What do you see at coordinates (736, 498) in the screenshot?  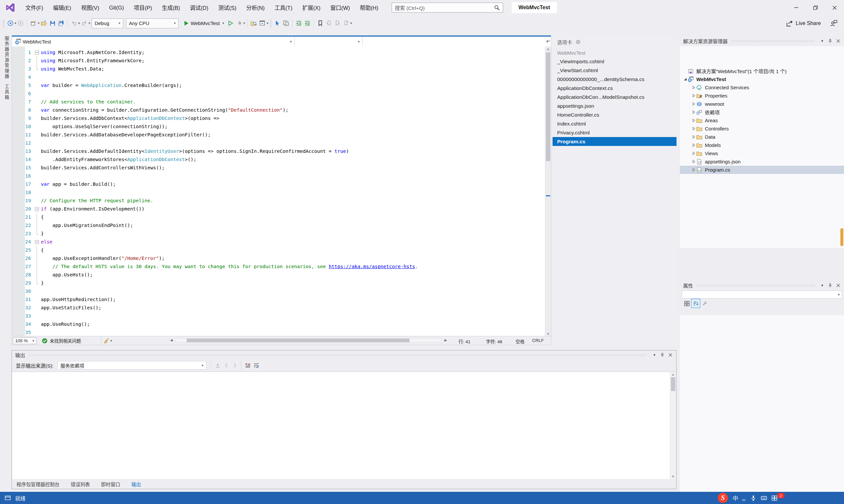 I see `ime-language-indicator: 中` at bounding box center [736, 498].